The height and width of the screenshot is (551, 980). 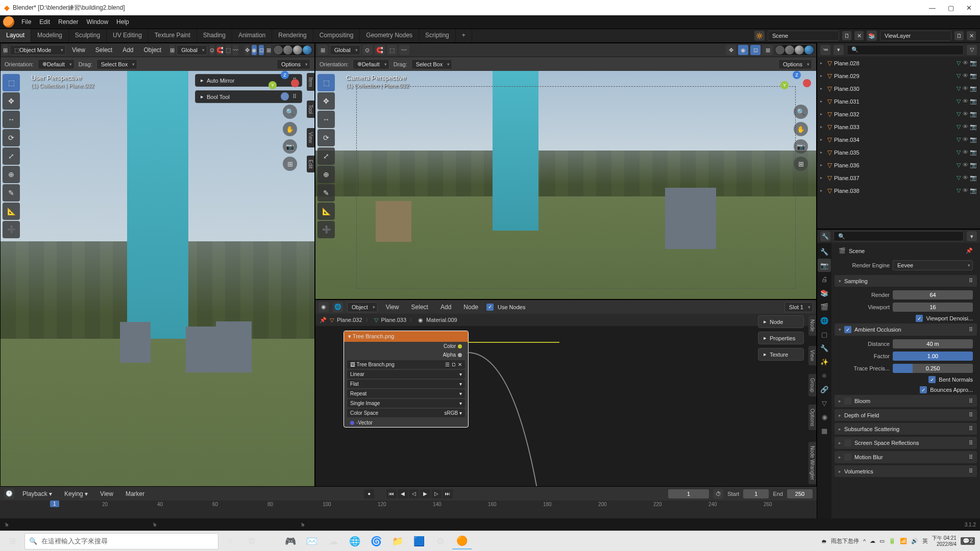 What do you see at coordinates (971, 36) in the screenshot?
I see `viewlayer-delete-button: ✕` at bounding box center [971, 36].